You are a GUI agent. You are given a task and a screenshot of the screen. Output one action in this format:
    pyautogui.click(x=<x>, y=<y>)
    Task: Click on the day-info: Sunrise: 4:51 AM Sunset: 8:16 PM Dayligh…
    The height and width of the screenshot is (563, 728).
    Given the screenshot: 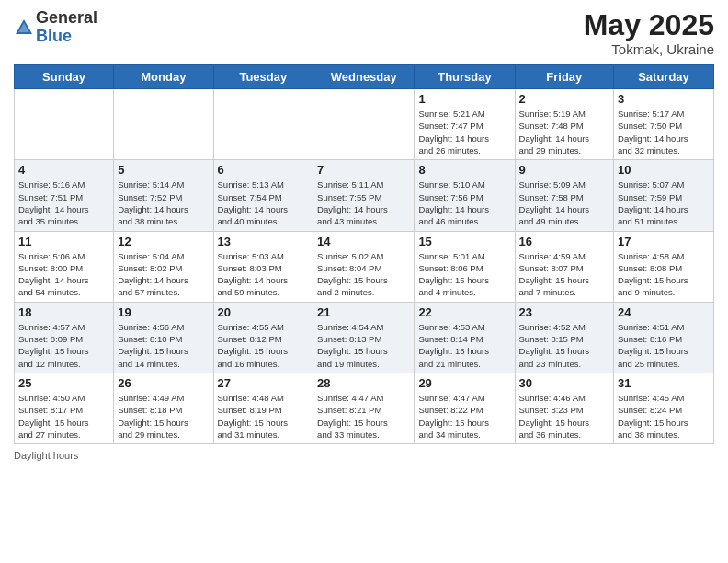 What is the action you would take?
    pyautogui.click(x=664, y=346)
    